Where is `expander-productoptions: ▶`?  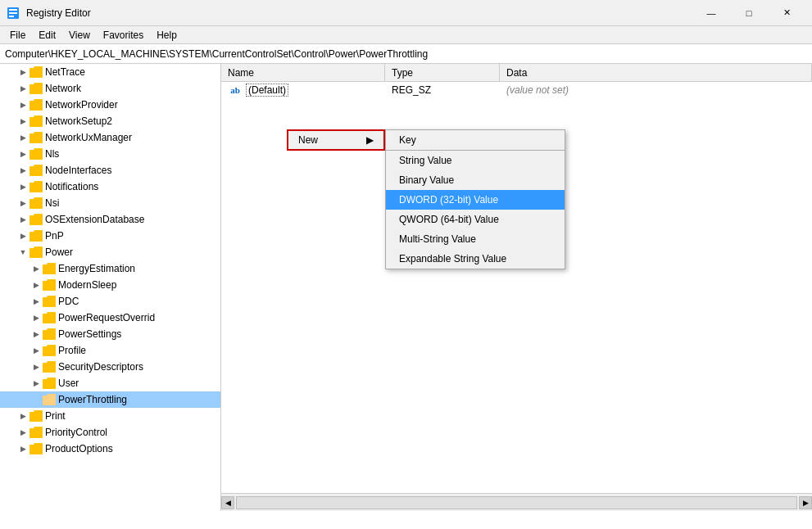 expander-productoptions: ▶ is located at coordinates (23, 449).